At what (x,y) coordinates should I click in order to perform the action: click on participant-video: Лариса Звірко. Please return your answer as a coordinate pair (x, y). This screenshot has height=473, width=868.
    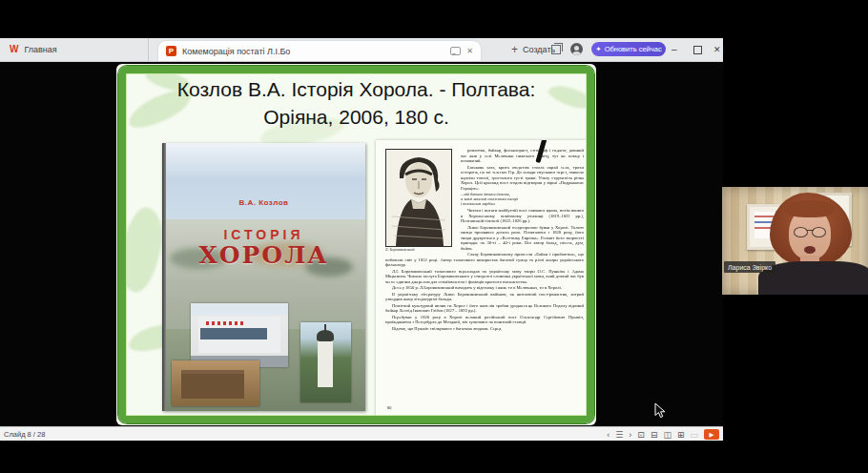
    Looking at the image, I should click on (796, 240).